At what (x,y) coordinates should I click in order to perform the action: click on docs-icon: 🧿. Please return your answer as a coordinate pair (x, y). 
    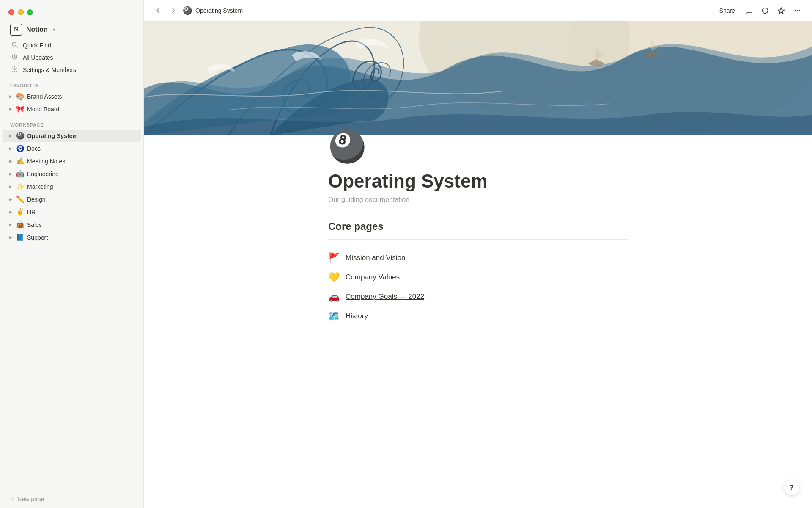
    Looking at the image, I should click on (20, 148).